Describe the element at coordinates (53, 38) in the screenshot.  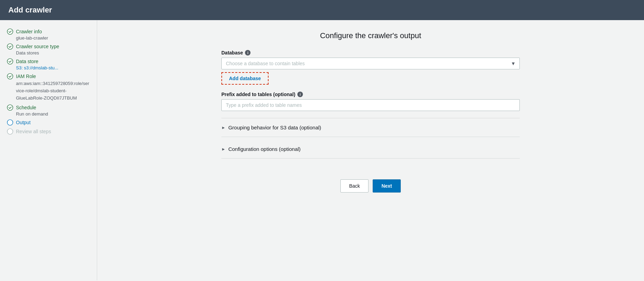
I see `step1-sublabel: glue-lab-crawler` at that location.